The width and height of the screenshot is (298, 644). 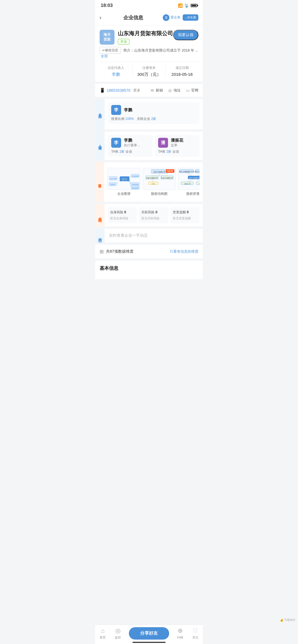 I want to click on contact-row: 📱 18653538570 更多 ✉ 邮箱 ◎ 地址 ▭ 官网, so click(x=149, y=90).